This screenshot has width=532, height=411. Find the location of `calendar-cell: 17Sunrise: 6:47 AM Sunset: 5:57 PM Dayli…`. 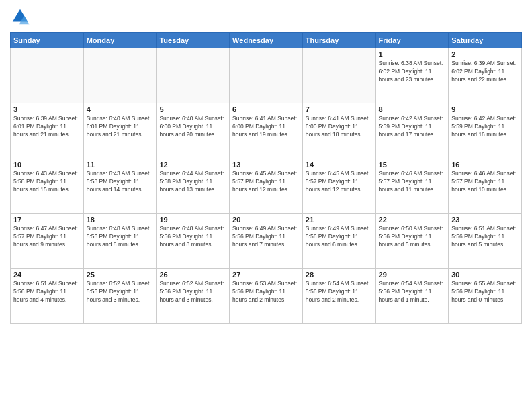

calendar-cell: 17Sunrise: 6:47 AM Sunset: 5:57 PM Dayli… is located at coordinates (47, 241).